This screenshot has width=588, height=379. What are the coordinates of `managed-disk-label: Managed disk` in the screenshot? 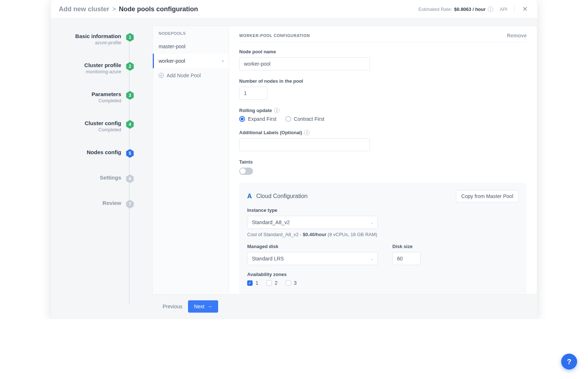 It's located at (313, 247).